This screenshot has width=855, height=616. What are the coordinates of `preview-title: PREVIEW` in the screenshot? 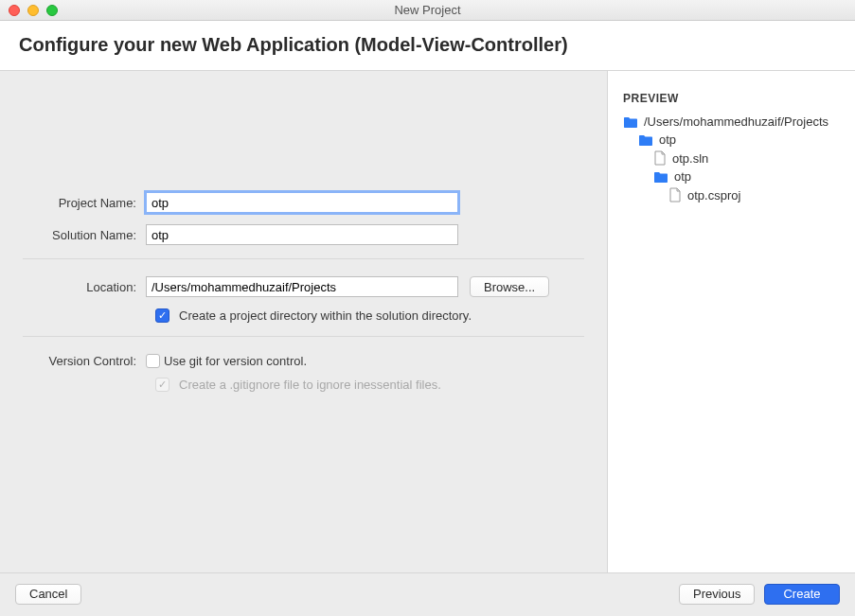 It's located at (731, 98).